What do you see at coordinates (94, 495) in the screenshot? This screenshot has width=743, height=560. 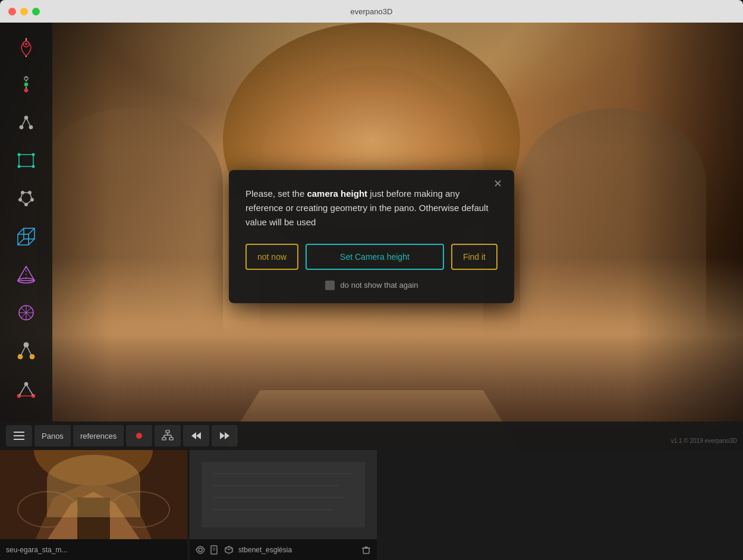 I see `thumb-church-image` at bounding box center [94, 495].